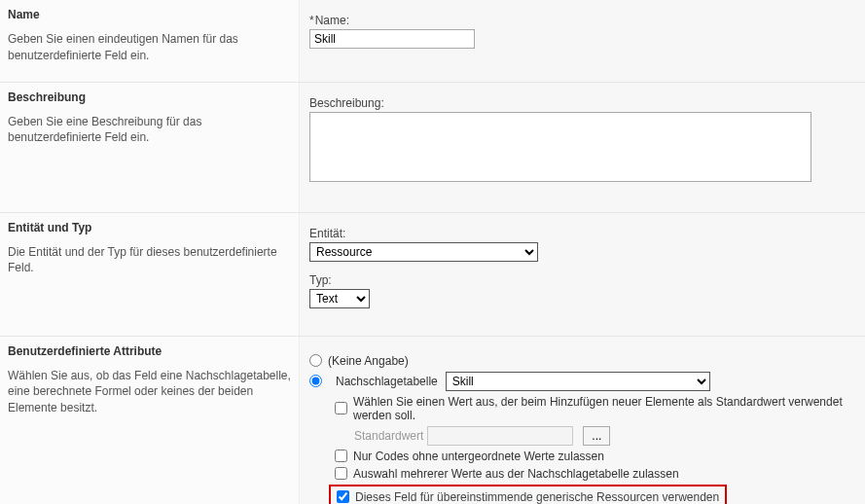  What do you see at coordinates (582, 234) in the screenshot?
I see `entity-label: Entität:` at bounding box center [582, 234].